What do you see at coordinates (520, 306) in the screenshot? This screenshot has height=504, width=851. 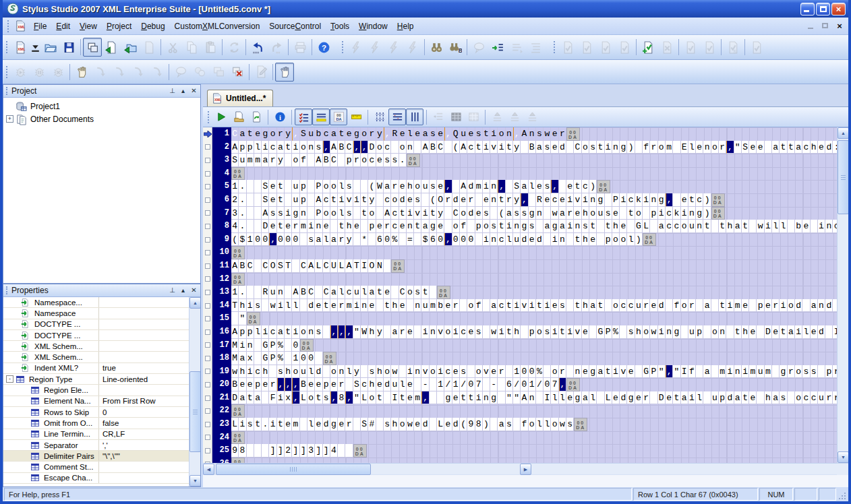 I see `editor-line: 14This will determine the number of acti…` at bounding box center [520, 306].